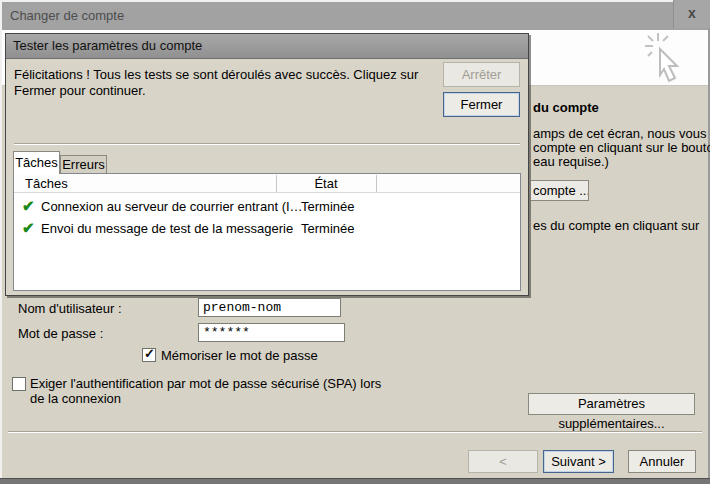 The height and width of the screenshot is (484, 710). I want to click on window-bottom-border, so click(355, 481).